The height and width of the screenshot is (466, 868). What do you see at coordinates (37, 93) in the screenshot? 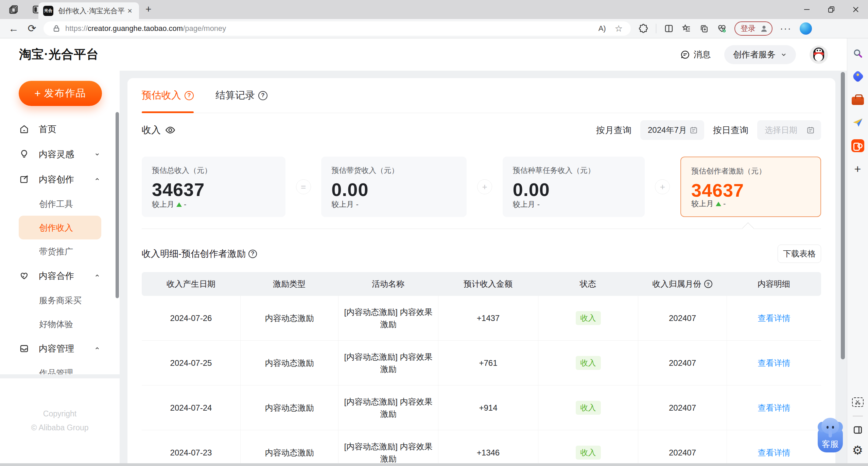
I see `plus-icon: +` at bounding box center [37, 93].